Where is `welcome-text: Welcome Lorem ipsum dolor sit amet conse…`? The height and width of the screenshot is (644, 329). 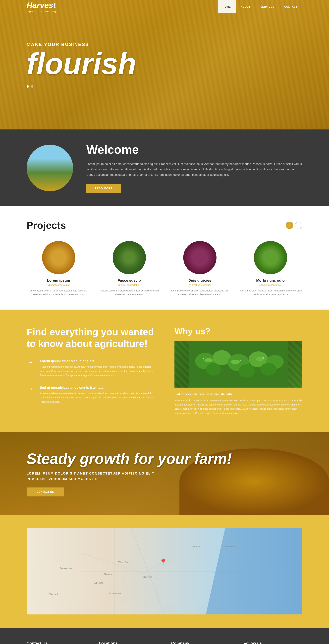
welcome-text: Welcome Lorem ipsum dolor sit amet conse… is located at coordinates (194, 168).